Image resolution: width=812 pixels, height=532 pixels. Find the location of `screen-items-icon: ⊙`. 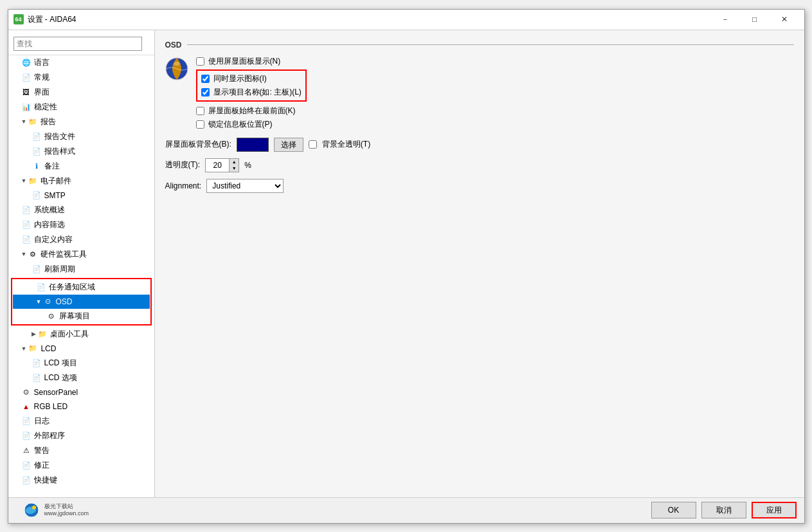

screen-items-icon: ⊙ is located at coordinates (51, 316).